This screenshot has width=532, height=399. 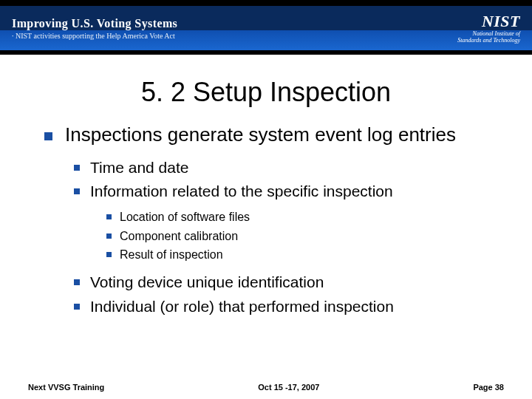 I want to click on bullet-text: Individual (or role) that performed insp…, so click(x=242, y=306).